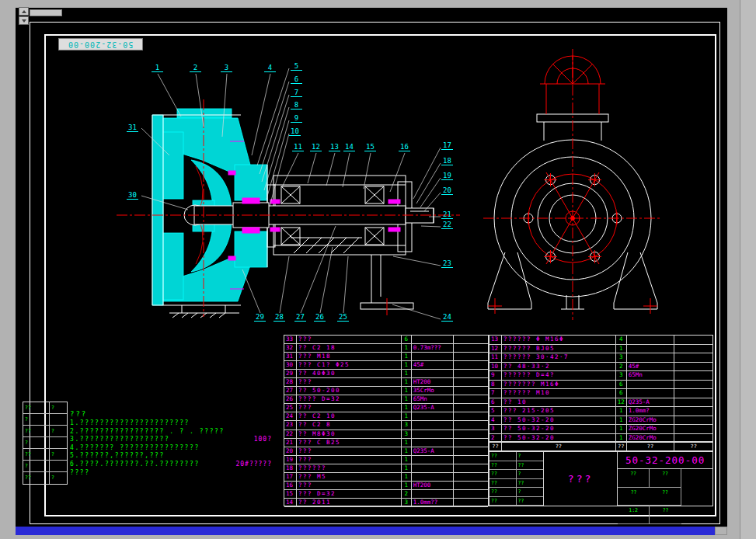 The image size is (756, 539). Describe the element at coordinates (135, 464) in the screenshot. I see `note-text: 6.????.???????.??.????????` at that location.